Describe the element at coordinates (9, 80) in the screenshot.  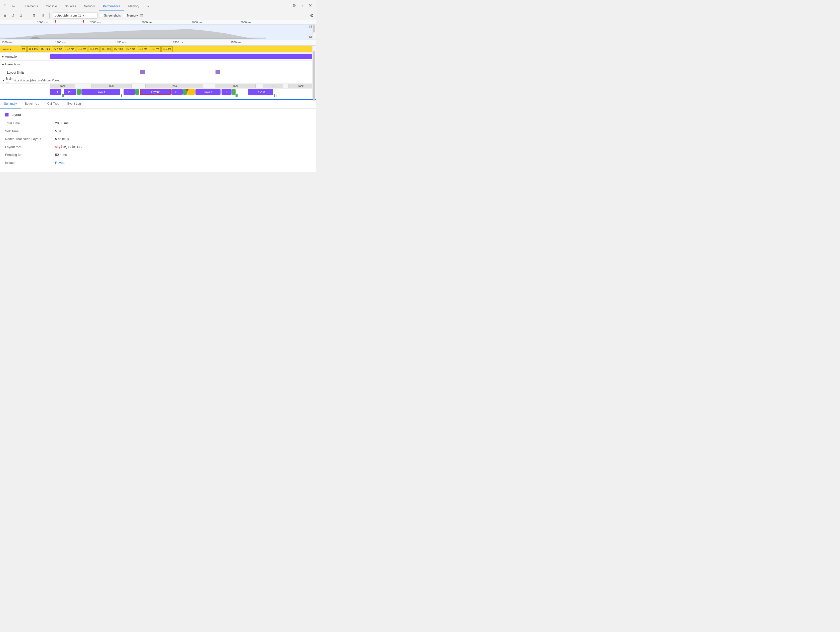
I see `main-label-text: Main —` at that location.